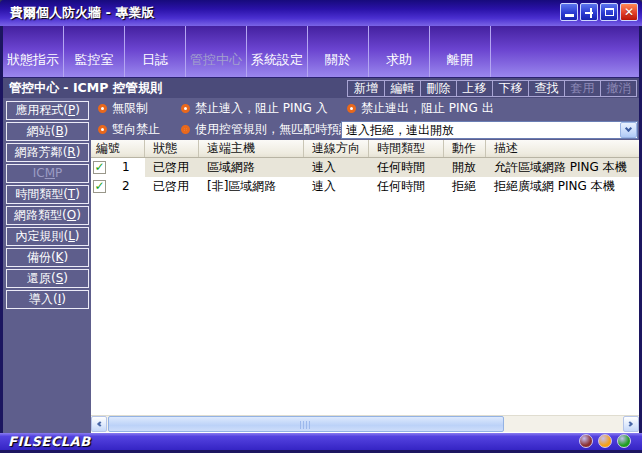  What do you see at coordinates (252, 186) in the screenshot?
I see `cell-remote-host: [非]區域網路` at bounding box center [252, 186].